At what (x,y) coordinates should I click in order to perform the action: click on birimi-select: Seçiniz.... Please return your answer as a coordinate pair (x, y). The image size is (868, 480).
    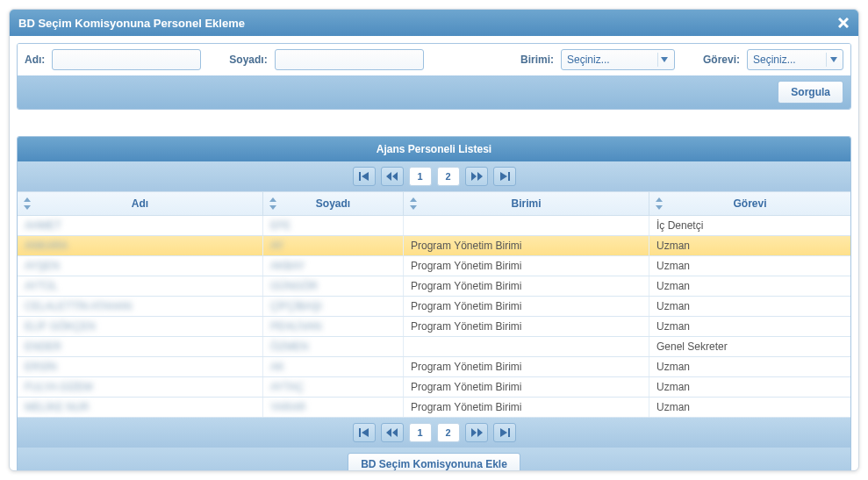
    Looking at the image, I should click on (618, 60).